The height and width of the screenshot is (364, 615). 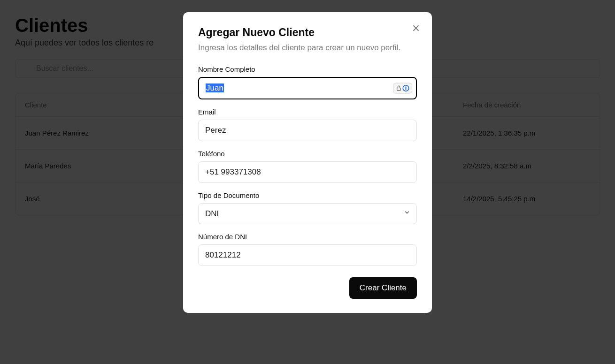 What do you see at coordinates (308, 154) in the screenshot?
I see `telefono-label: Teléfono` at bounding box center [308, 154].